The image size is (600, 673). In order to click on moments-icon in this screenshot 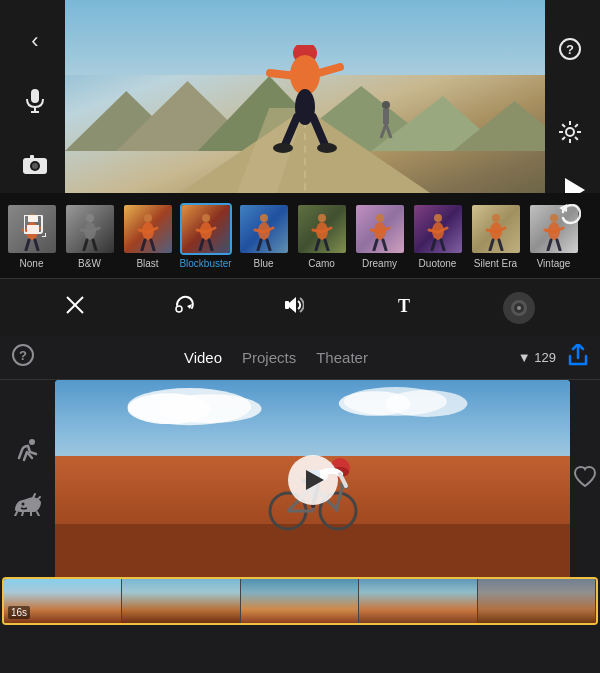, I will do `click(28, 455)`.